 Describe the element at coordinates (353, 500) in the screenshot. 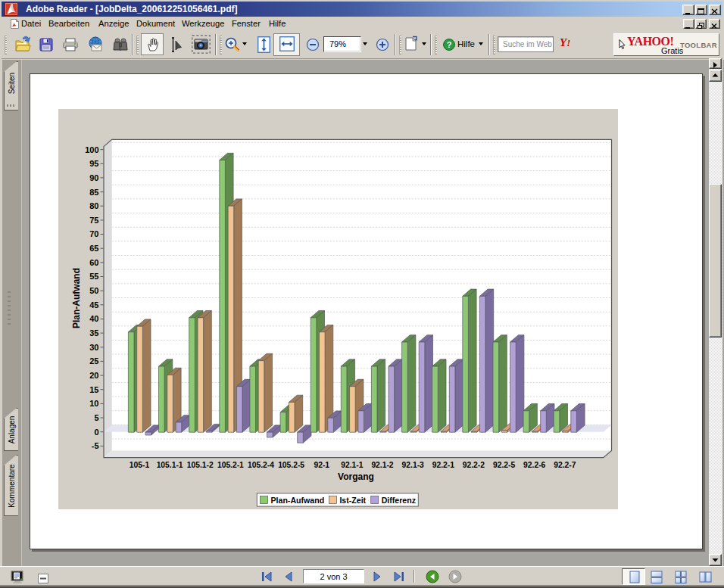

I see `svg-text: Ist-Zeit` at that location.